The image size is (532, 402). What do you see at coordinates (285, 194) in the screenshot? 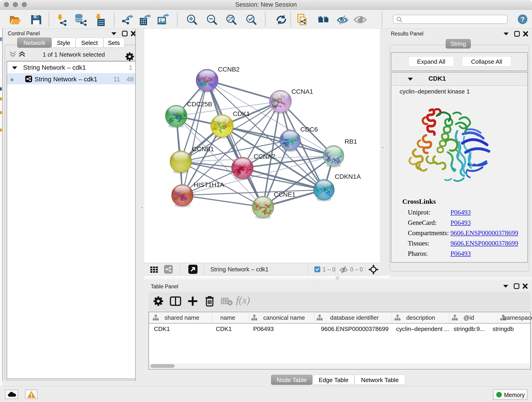
I see `svg-text: CCNE1` at bounding box center [285, 194].